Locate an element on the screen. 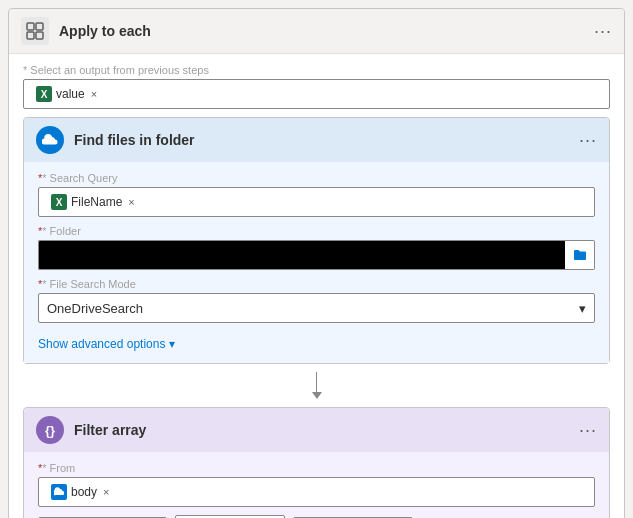 The width and height of the screenshot is (633, 518). loop-icon is located at coordinates (35, 31).